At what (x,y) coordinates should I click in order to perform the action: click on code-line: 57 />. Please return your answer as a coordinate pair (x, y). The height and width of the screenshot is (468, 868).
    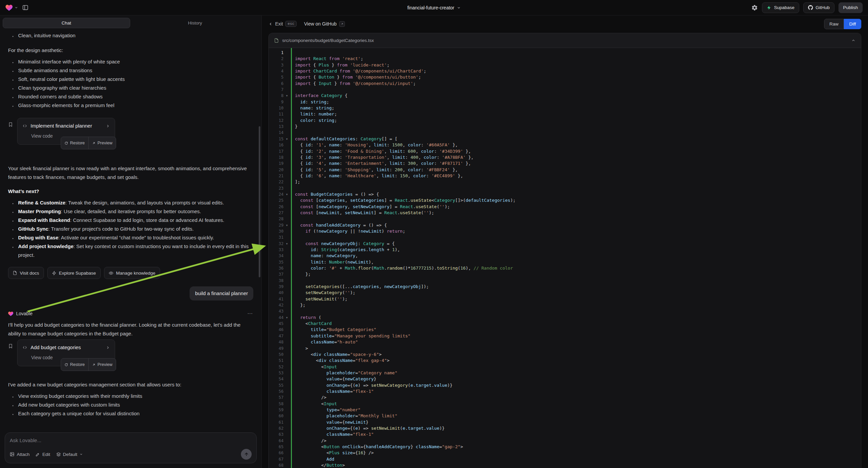
    Looking at the image, I should click on (565, 398).